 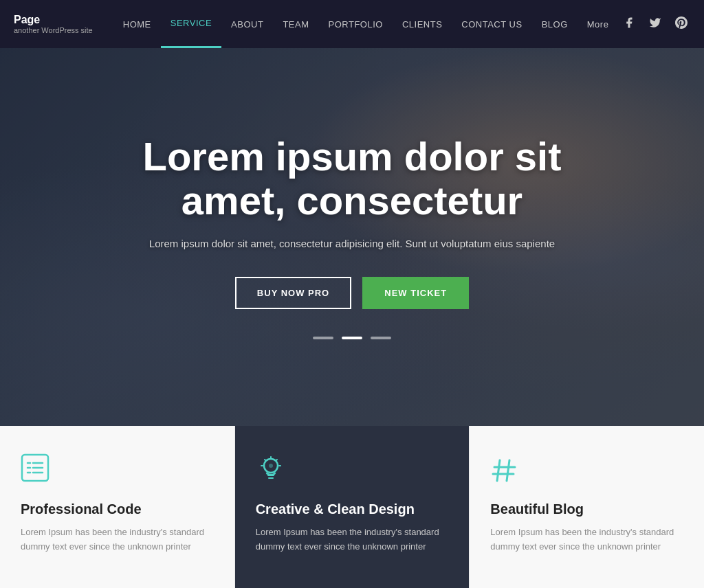 What do you see at coordinates (492, 24) in the screenshot?
I see `nav-contact: CONTACT US` at bounding box center [492, 24].